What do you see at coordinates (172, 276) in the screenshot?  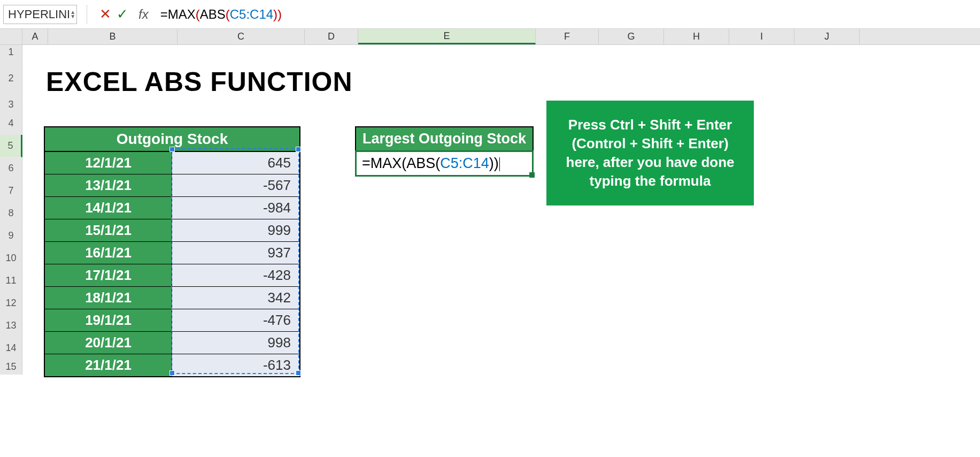 I see `table-row: 17/1/21-428` at bounding box center [172, 276].